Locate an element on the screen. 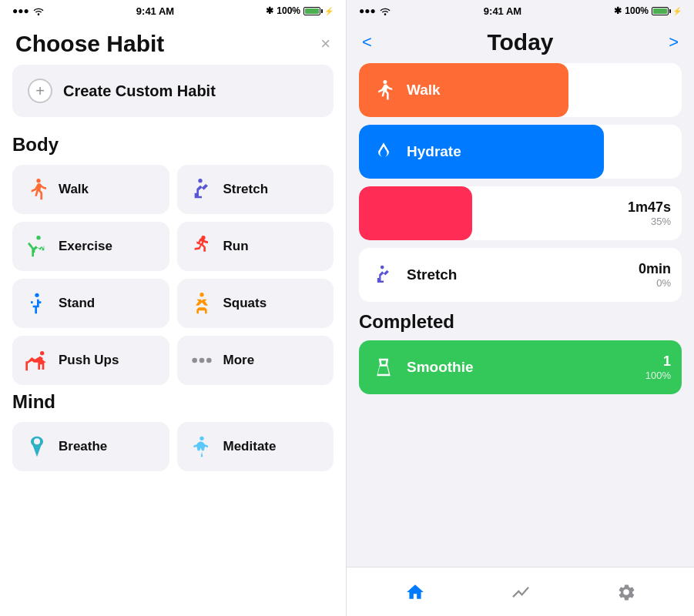 This screenshot has width=694, height=616. stretch-bar-icon is located at coordinates (384, 275).